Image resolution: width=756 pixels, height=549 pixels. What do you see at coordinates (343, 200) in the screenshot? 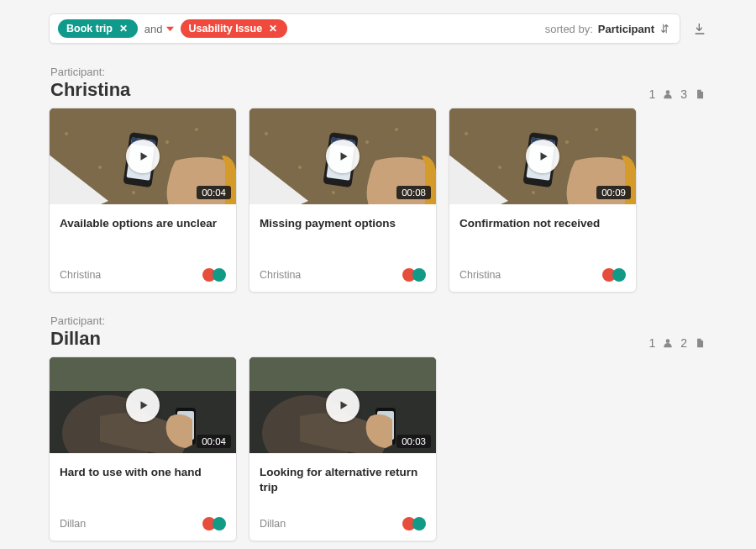
I see `clip-card: 00:08 Missing payment options Christina` at bounding box center [343, 200].